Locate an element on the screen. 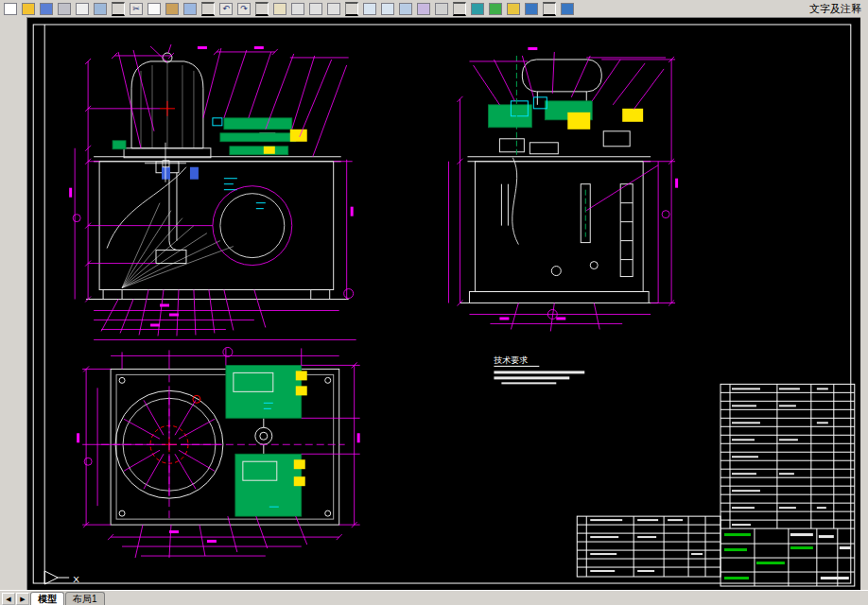 This screenshot has height=605, width=868. main-toolbar: ✂ ↶ ↷ is located at coordinates (434, 9).